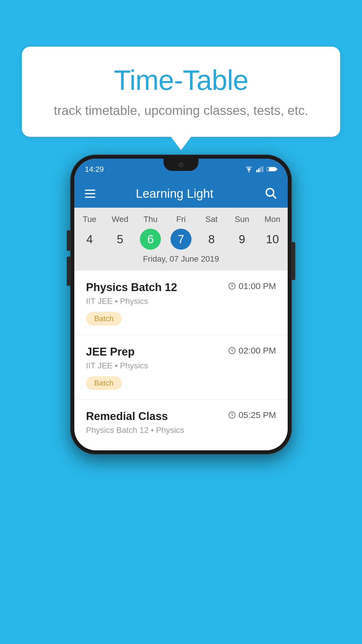 This screenshot has width=362, height=644. Describe the element at coordinates (181, 111) in the screenshot. I see `bubble-subtitle: track timetable, upcoming classes, tests…` at that location.